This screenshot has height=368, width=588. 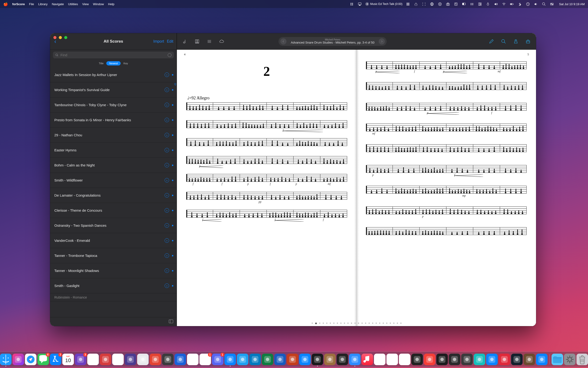 I want to click on now-playing-menuextra: Music Ed Tech Talk (0:00), so click(x=384, y=4).